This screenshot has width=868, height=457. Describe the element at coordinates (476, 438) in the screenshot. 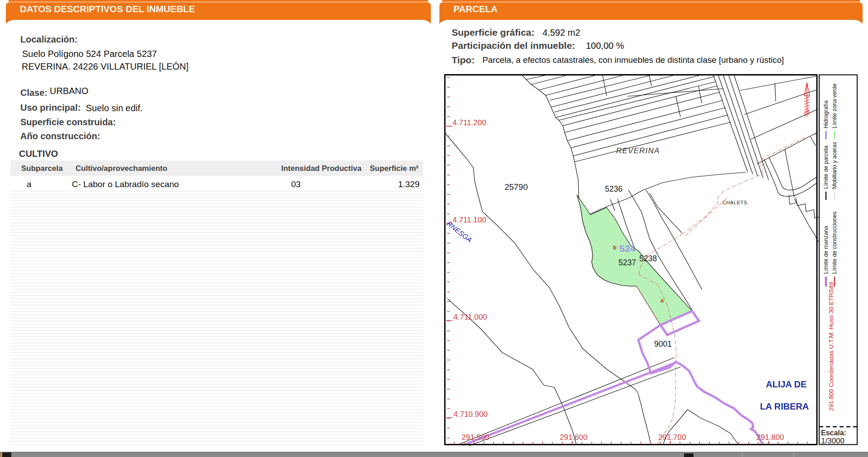

I see `svg-text: 291.500` at that location.